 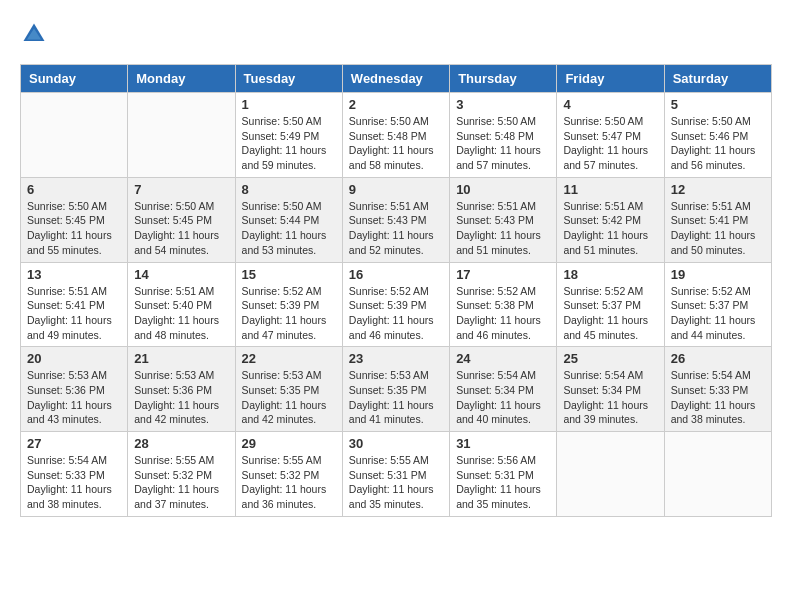 What do you see at coordinates (288, 474) in the screenshot?
I see `calendar-cell: 29 Sunrise: 5:55 AMSunset: 5:32 PMDaylig…` at bounding box center [288, 474].